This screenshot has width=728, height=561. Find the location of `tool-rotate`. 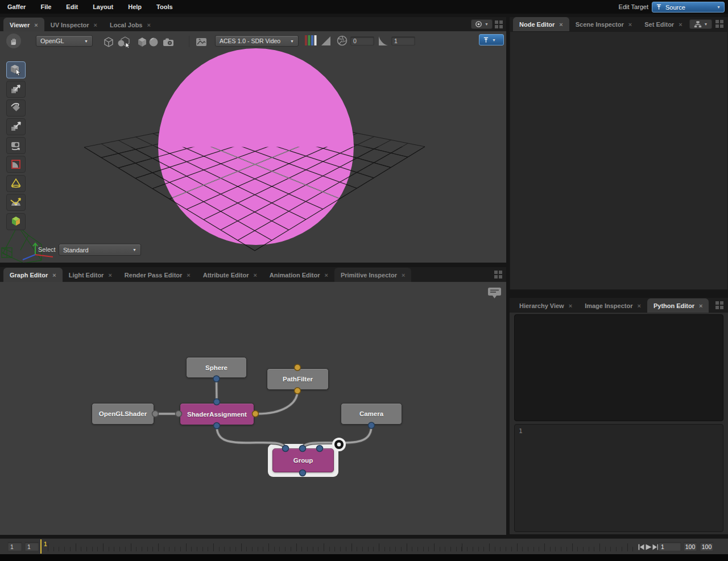

tool-rotate is located at coordinates (16, 108).